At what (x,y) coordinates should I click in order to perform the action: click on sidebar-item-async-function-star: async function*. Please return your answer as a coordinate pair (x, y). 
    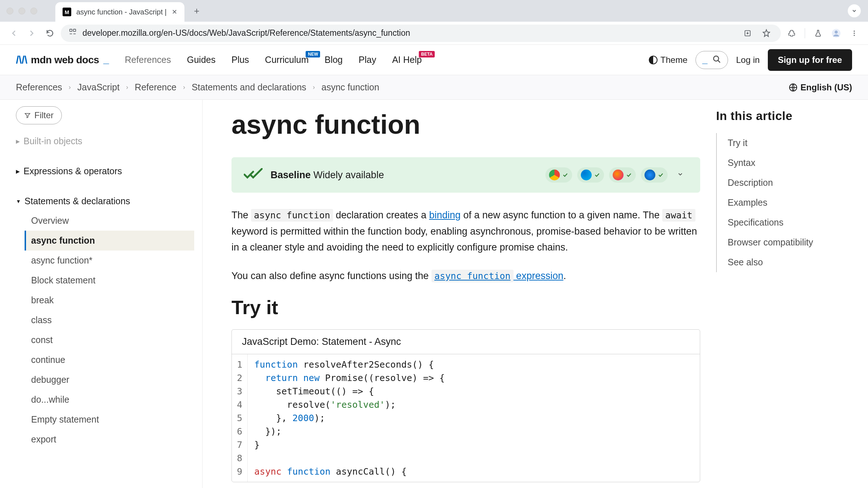
    Looking at the image, I should click on (109, 260).